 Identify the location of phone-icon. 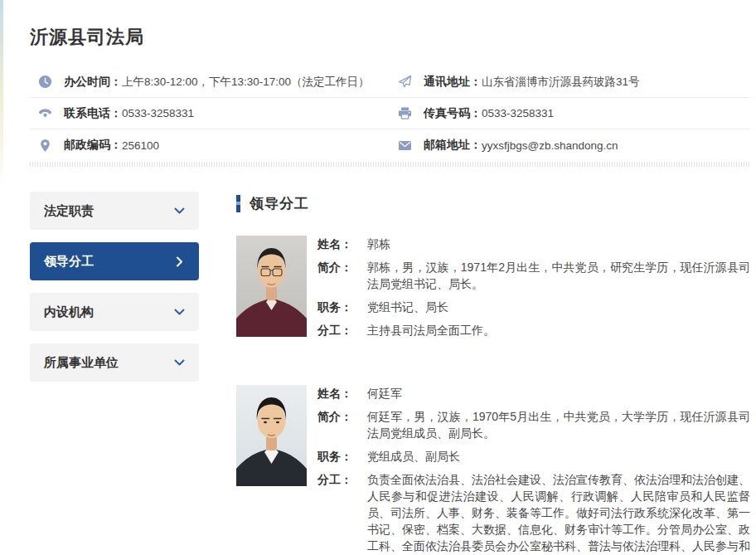
(45, 113).